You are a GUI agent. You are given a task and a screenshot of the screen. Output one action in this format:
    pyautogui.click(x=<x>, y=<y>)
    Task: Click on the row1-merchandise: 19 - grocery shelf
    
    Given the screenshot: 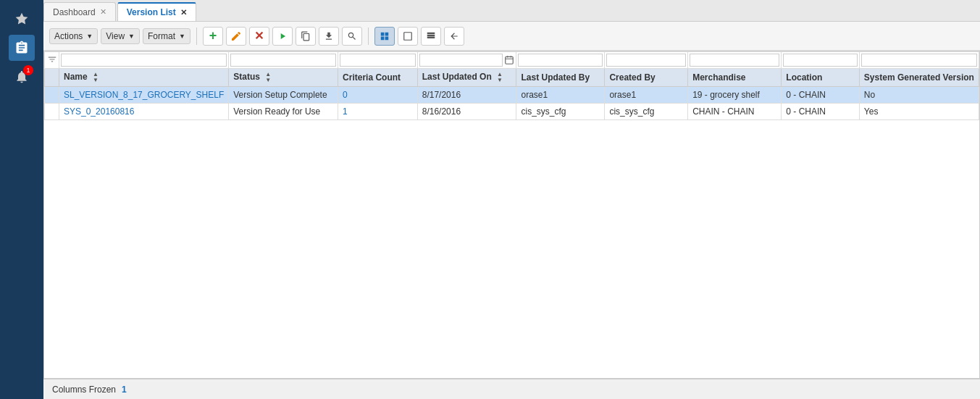 What is the action you would take?
    pyautogui.click(x=734, y=96)
    